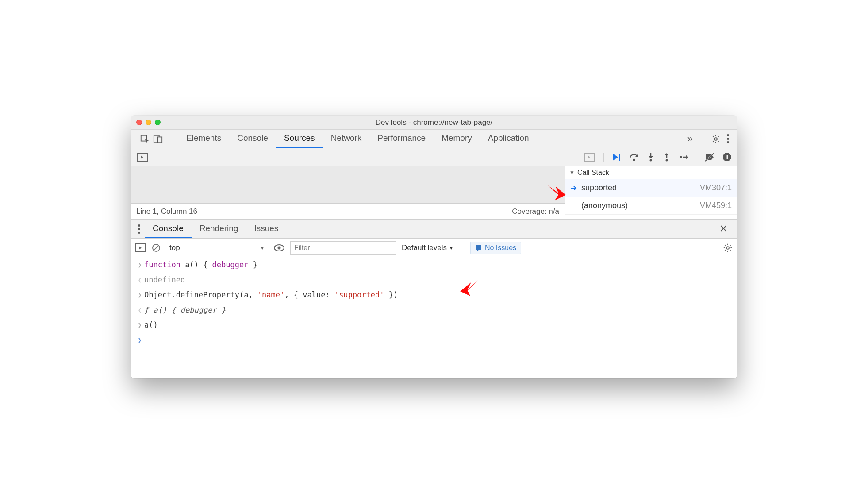 The height and width of the screenshot is (494, 868). What do you see at coordinates (219, 229) in the screenshot?
I see `drawer-tab-rendering: Rendering` at bounding box center [219, 229].